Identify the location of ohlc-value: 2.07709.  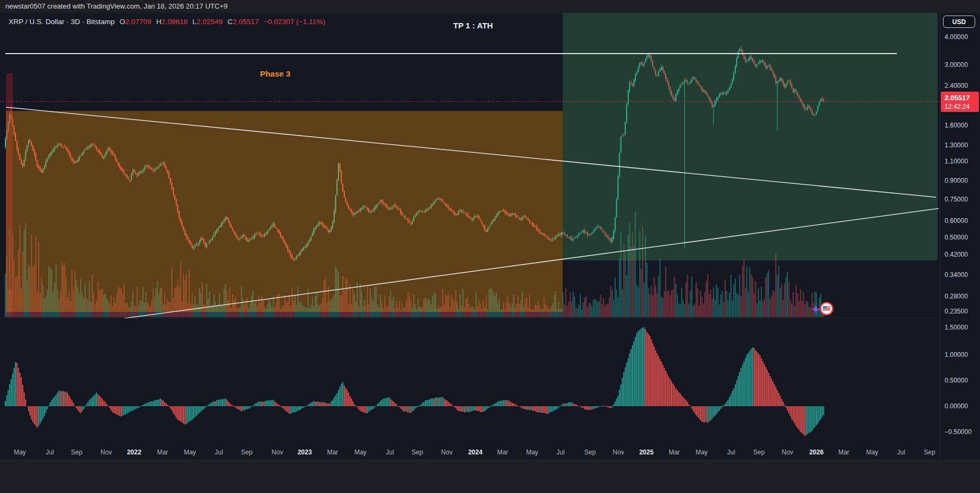
(138, 21).